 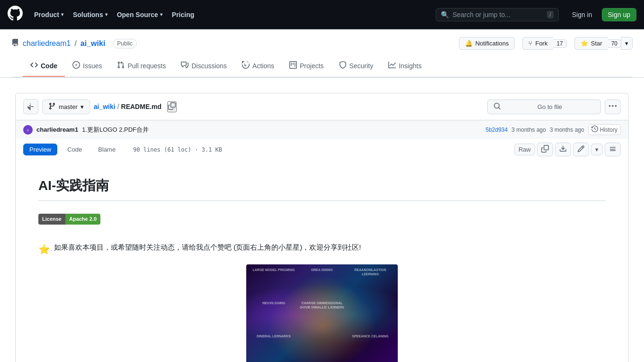 I want to click on tab-pullrequests: Pull requests, so click(x=141, y=66).